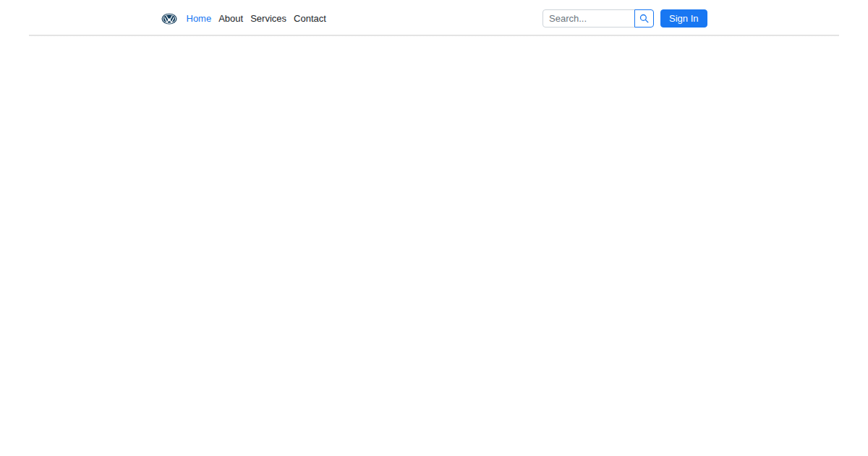 The height and width of the screenshot is (456, 868). I want to click on nav-link-home: Home, so click(200, 19).